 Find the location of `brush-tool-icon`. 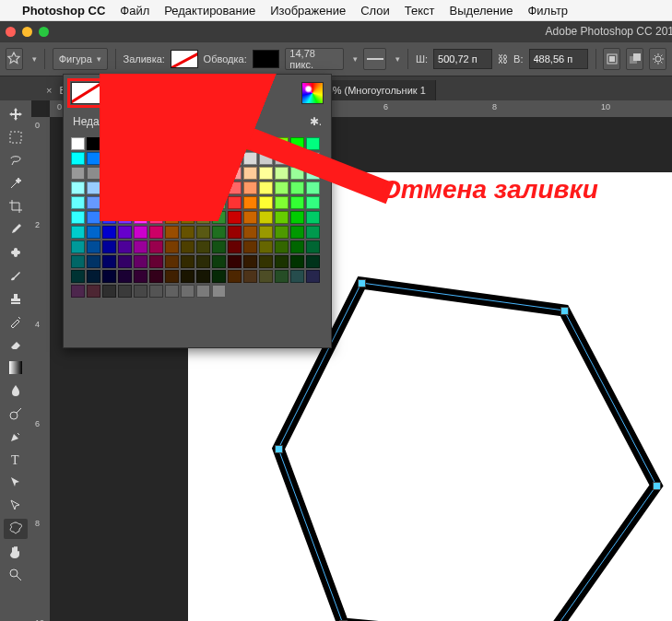

brush-tool-icon is located at coordinates (16, 275).